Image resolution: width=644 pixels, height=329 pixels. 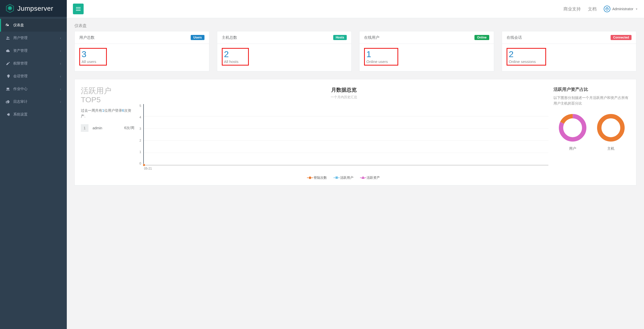 I want to click on sidebar-item-audit: 日志审计 ‹, so click(x=33, y=102).